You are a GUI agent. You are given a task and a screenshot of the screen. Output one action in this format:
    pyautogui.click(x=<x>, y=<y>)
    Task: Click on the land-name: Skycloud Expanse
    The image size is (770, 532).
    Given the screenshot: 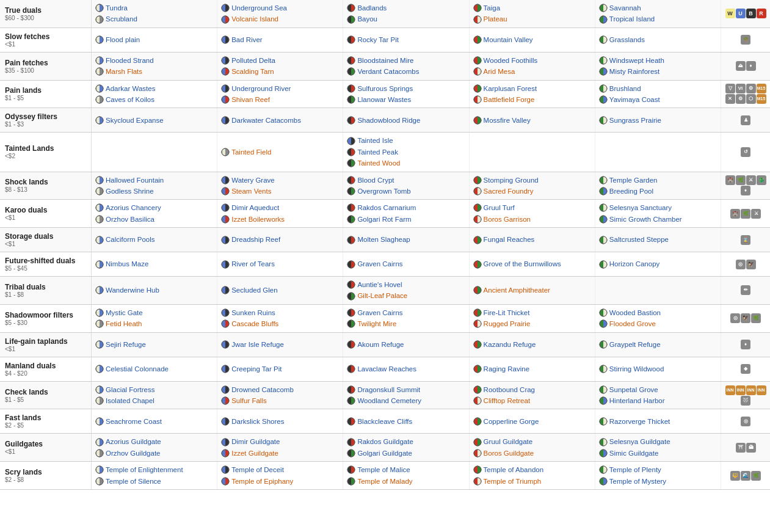 What is the action you would take?
    pyautogui.click(x=134, y=120)
    